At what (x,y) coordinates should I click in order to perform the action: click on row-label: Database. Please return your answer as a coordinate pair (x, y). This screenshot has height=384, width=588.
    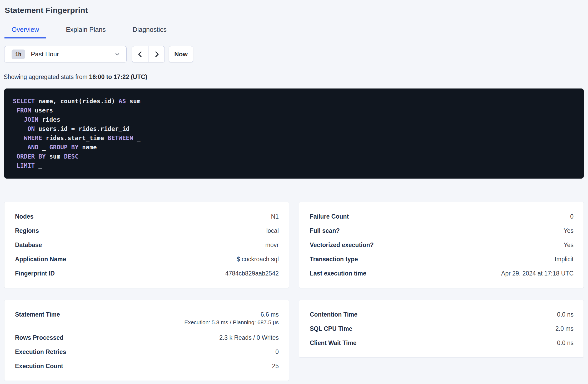
    Looking at the image, I should click on (28, 245).